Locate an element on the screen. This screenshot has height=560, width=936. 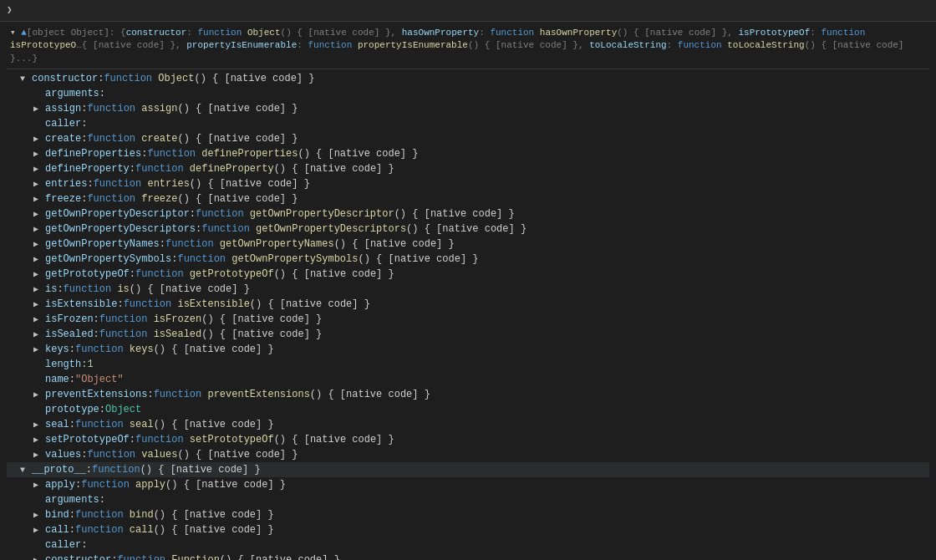
property-key: defineProperty is located at coordinates (87, 169).